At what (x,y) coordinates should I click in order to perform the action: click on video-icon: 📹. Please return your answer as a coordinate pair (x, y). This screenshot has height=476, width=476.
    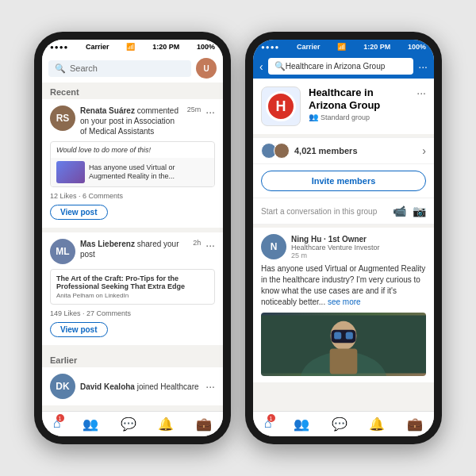
    Looking at the image, I should click on (400, 211).